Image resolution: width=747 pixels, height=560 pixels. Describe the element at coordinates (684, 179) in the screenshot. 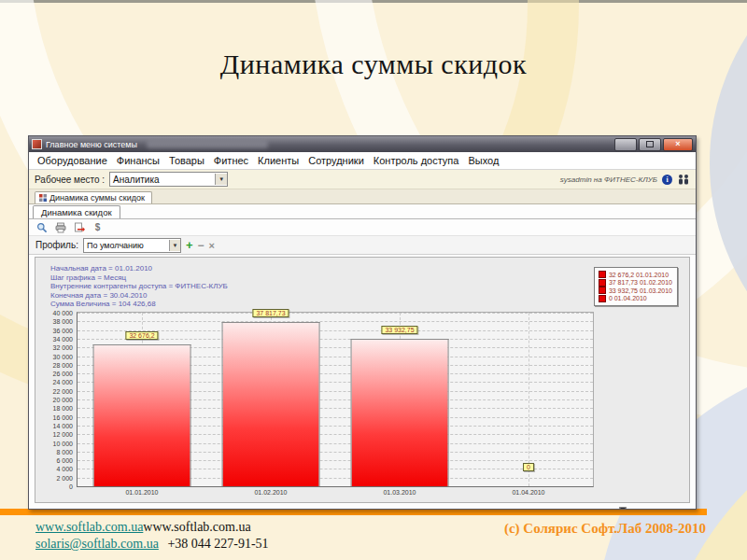

I see `people-icon` at that location.